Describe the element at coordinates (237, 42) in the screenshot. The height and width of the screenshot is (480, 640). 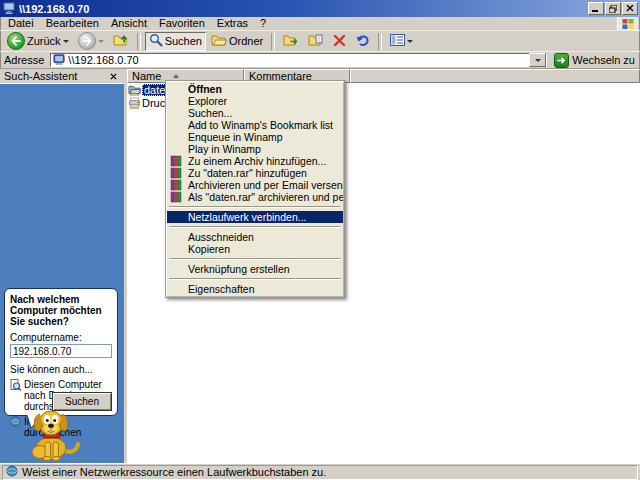
I see `folders-button: Ordner` at that location.